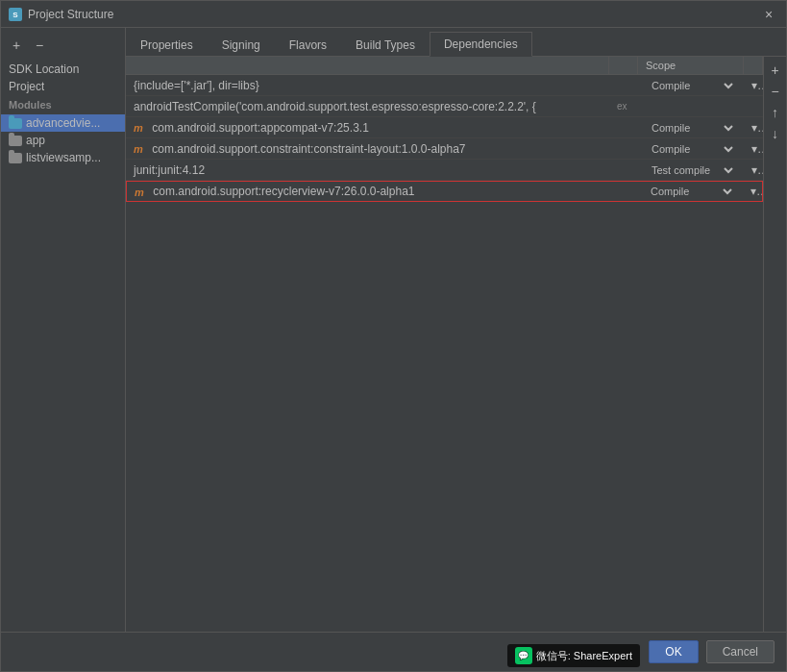 The height and width of the screenshot is (672, 787). I want to click on window-title: Project Structure, so click(71, 14).